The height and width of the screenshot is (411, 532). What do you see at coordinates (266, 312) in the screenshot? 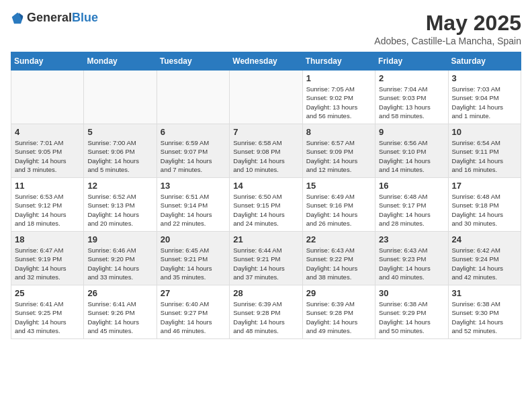
I see `calendar-cell: 28Sunrise: 6:39 AM Sunset: 9:28 PM Dayli…` at bounding box center [266, 312].